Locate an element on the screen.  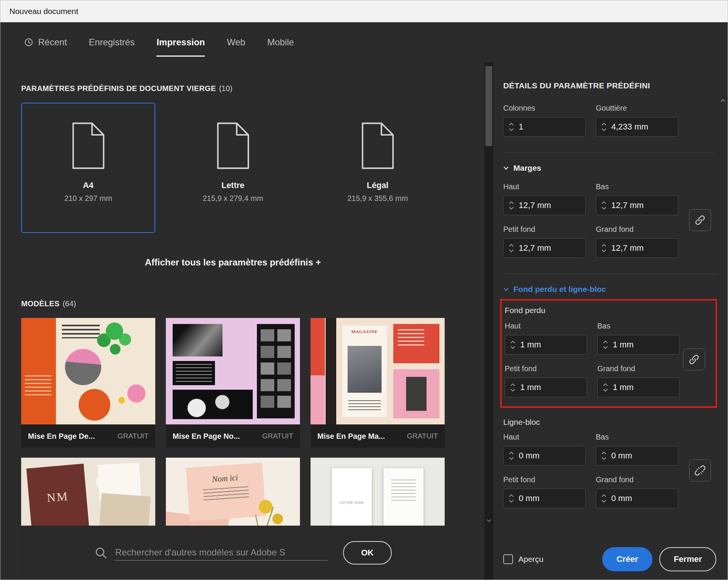
broken-chain-icon is located at coordinates (700, 470).